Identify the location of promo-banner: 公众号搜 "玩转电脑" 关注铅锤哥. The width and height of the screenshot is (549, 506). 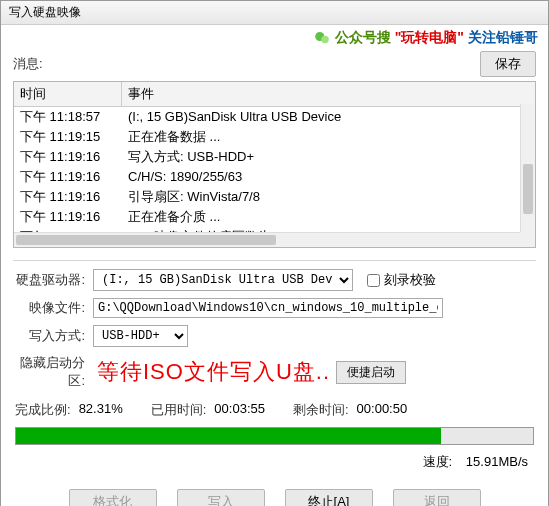
(274, 37).